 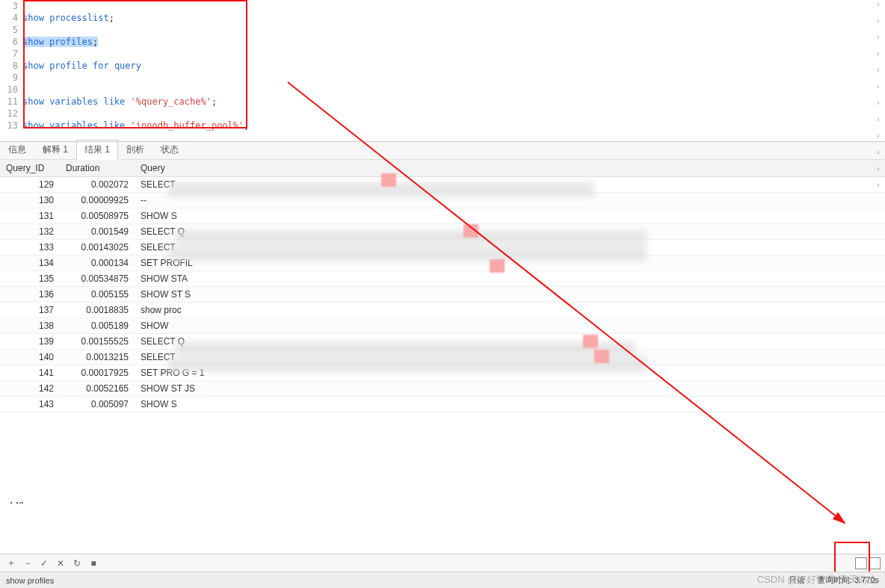 I want to click on bottom-toolbar: + − ✓ ✕ ↻ ■, so click(x=442, y=563).